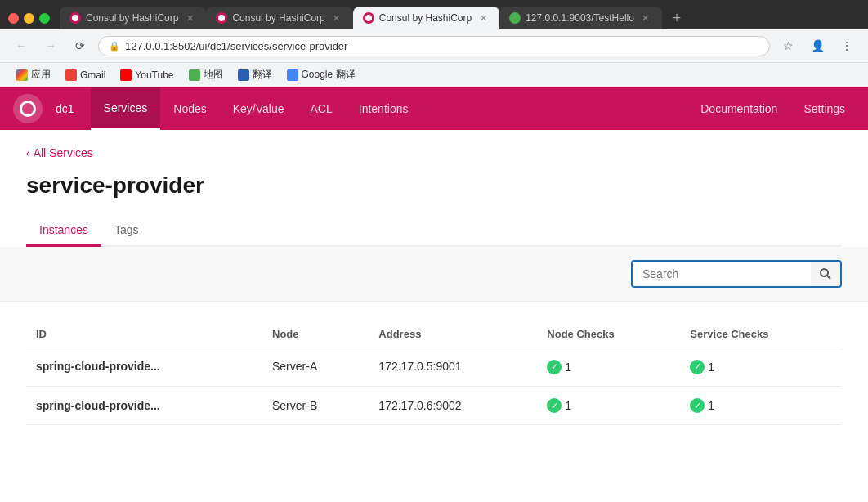  What do you see at coordinates (761, 334) in the screenshot?
I see `col-header-service-checks: Service Checks` at bounding box center [761, 334].